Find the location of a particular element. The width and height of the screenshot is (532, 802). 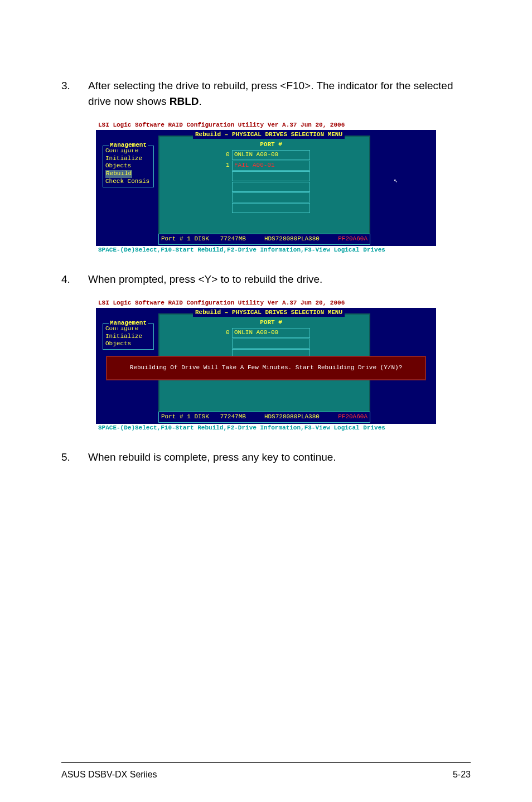

footer-product: ASUS DSBV-DX Seriies is located at coordinates (109, 775).